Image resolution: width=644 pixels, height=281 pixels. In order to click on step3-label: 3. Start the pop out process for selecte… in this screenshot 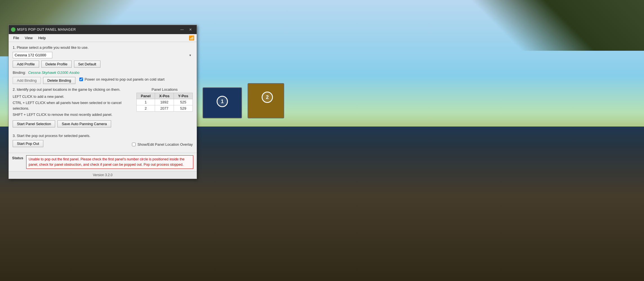, I will do `click(51, 136)`.